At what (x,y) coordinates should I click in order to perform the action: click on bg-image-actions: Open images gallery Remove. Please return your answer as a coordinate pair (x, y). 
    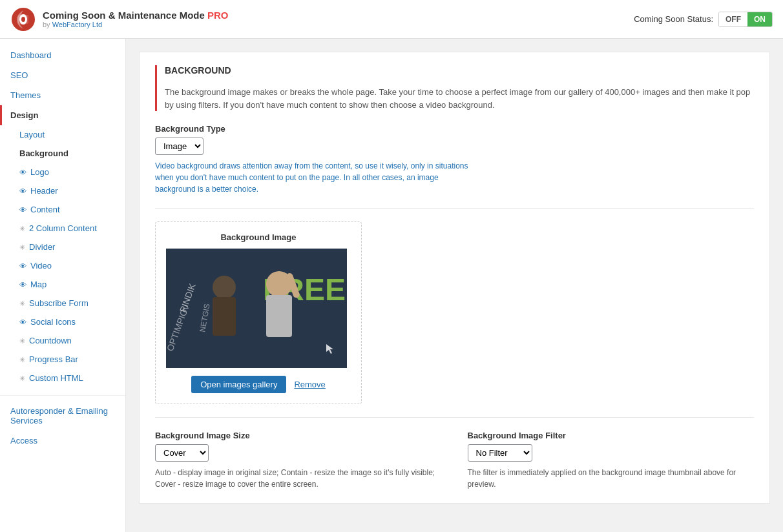
    Looking at the image, I should click on (258, 385).